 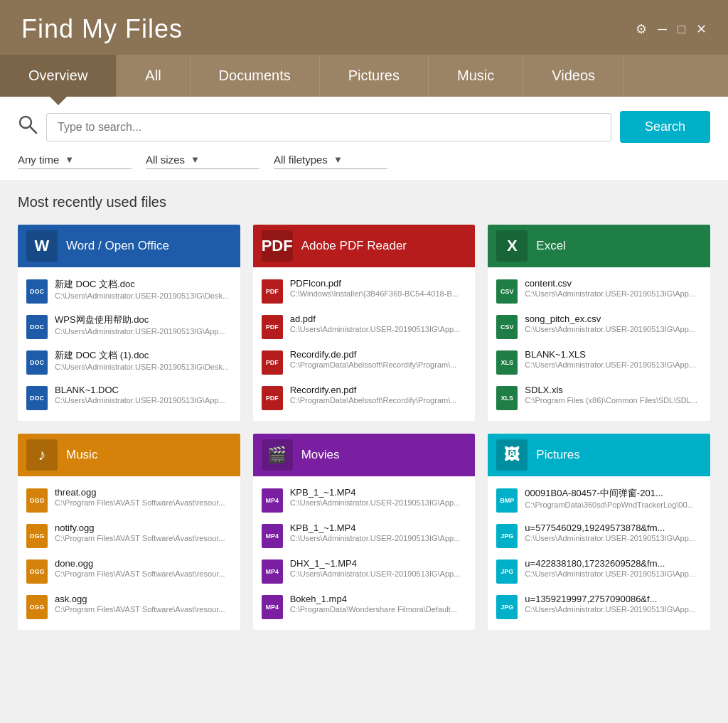 What do you see at coordinates (144, 574) in the screenshot?
I see `file-path: C:\Program Files\AVAST Software\Avast\re…` at bounding box center [144, 574].